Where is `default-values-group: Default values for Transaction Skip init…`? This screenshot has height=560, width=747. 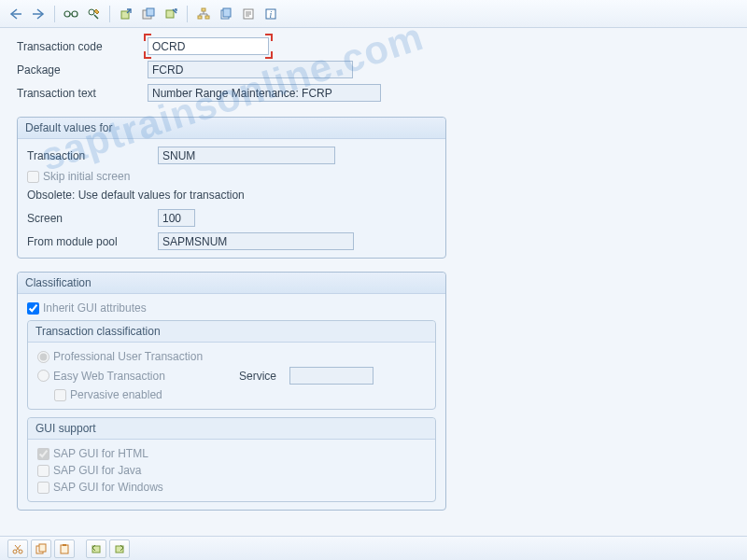
default-values-group: Default values for Transaction Skip init… is located at coordinates (232, 188).